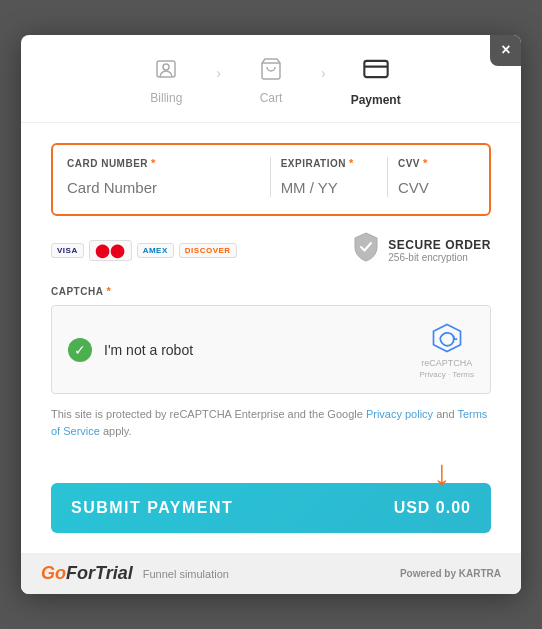 The image size is (542, 629). Describe the element at coordinates (436, 163) in the screenshot. I see `cvv-label: CVV *` at that location.